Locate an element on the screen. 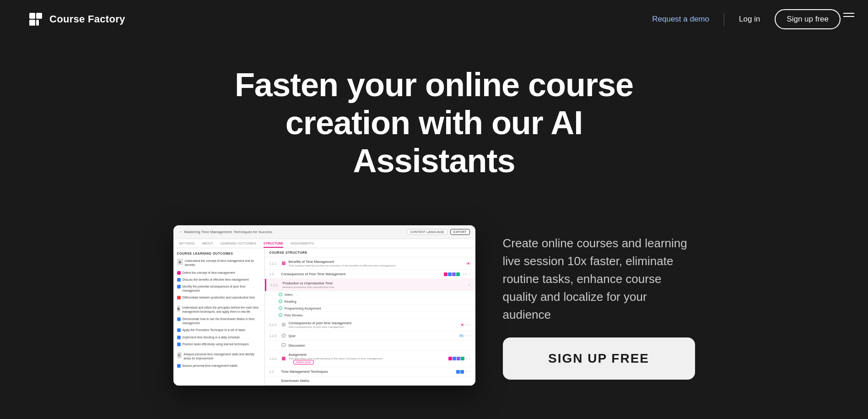  content-language-btn: CONTENT LANGUAGE is located at coordinates (427, 232).